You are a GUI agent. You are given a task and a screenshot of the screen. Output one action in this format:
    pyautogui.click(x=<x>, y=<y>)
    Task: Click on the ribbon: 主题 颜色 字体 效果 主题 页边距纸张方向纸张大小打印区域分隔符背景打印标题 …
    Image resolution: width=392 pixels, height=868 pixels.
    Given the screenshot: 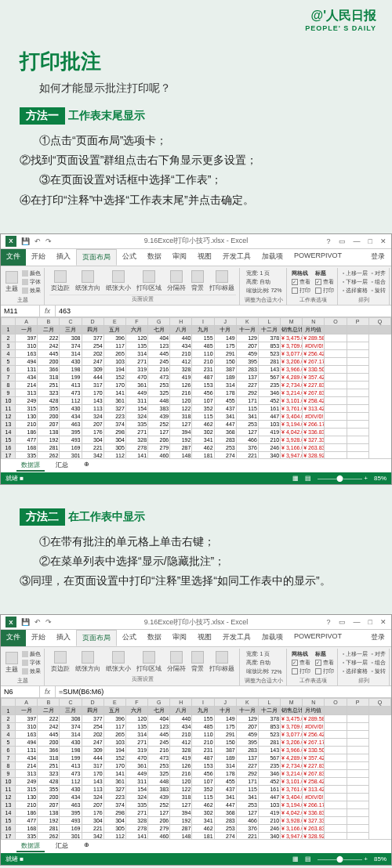 What is the action you would take?
    pyautogui.click(x=196, y=286)
    